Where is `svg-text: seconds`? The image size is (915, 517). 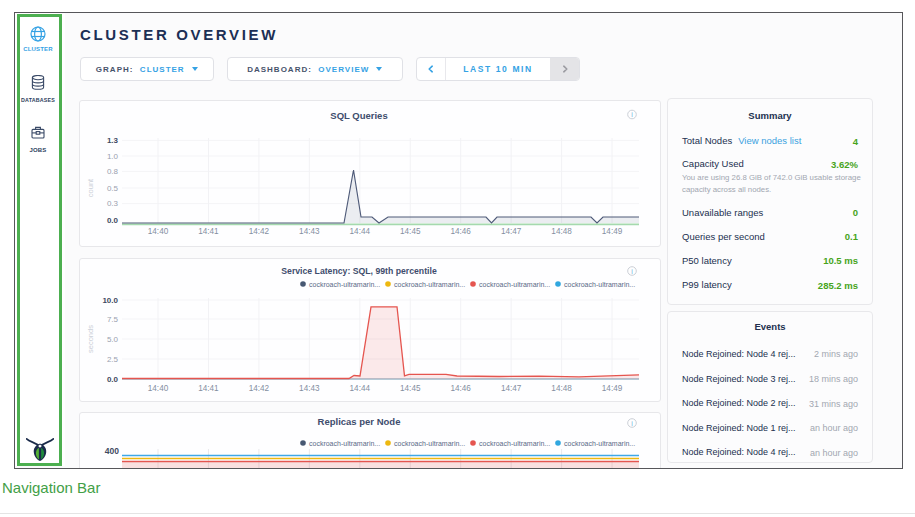 svg-text: seconds is located at coordinates (90, 339).